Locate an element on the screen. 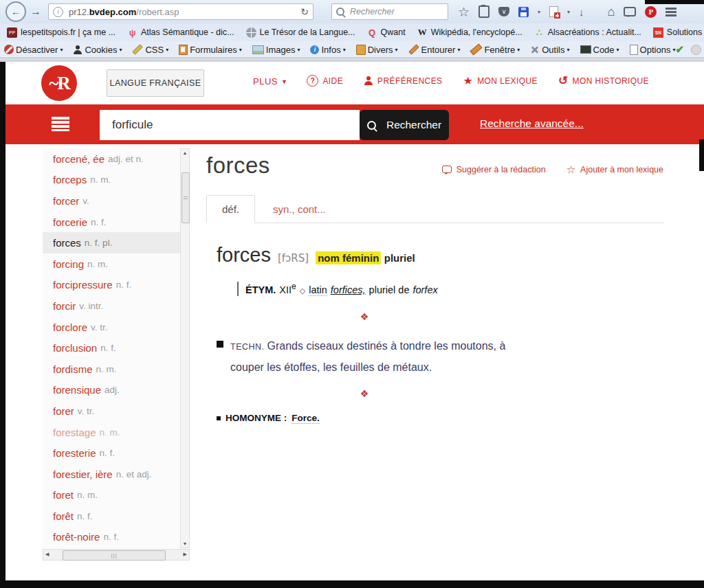  word-list-word: forcerie is located at coordinates (70, 223).